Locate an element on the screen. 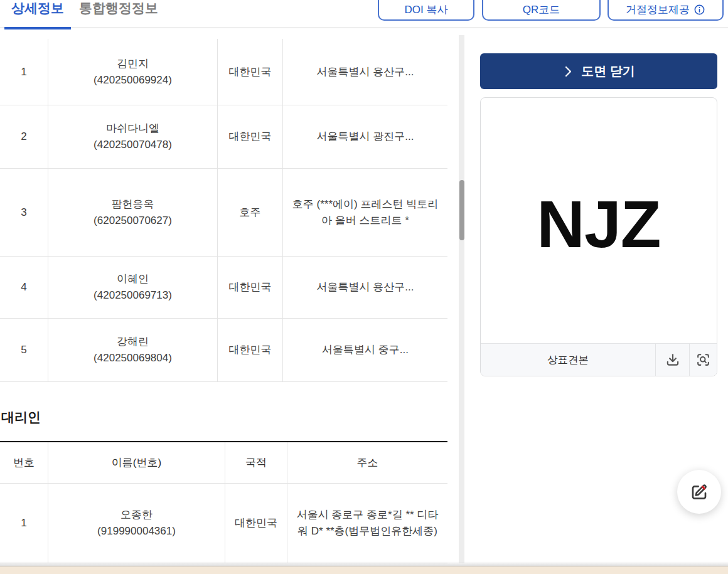  edit-pencil-icon is located at coordinates (699, 492).